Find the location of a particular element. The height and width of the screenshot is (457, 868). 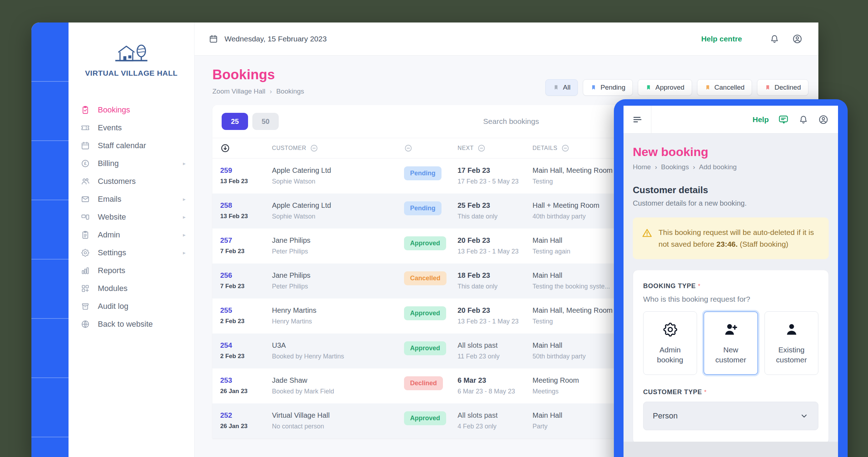

sidebar-item-settings: Settings ▸ is located at coordinates (131, 253).